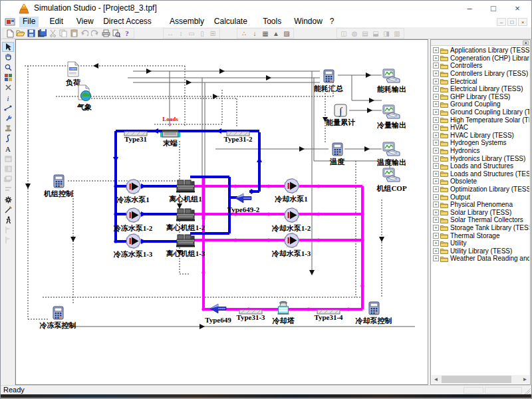  Describe the element at coordinates (42, 33) in the screenshot. I see `save-all-icon` at that location.